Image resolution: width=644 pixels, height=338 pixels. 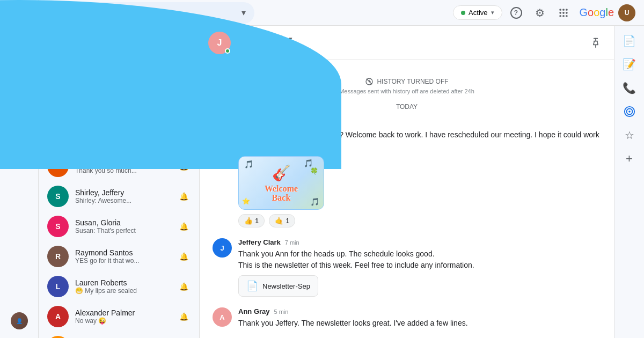 I want to click on msg-body: Jeffery Clark 7 min Thank you Ann for th…, so click(x=420, y=267).